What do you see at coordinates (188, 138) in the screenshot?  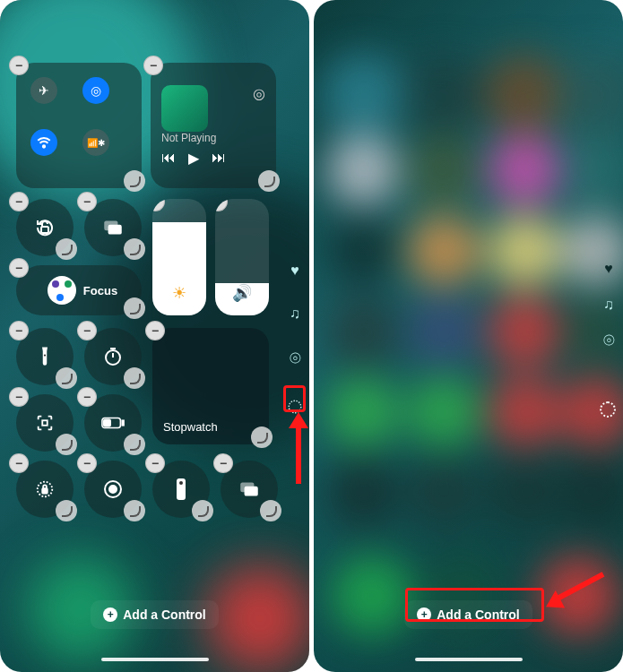 I see `media-title: Not Playing` at bounding box center [188, 138].